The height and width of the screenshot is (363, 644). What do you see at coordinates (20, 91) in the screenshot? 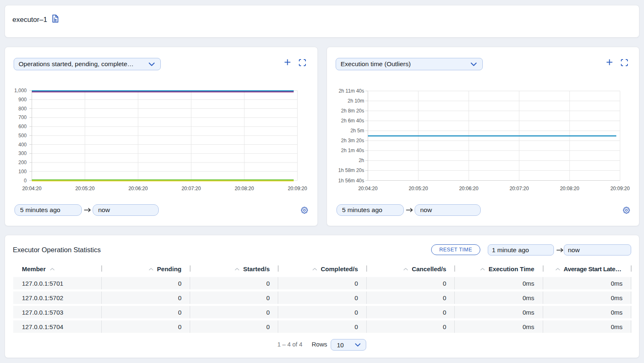
I see `svg-text: 1,000` at bounding box center [20, 91].